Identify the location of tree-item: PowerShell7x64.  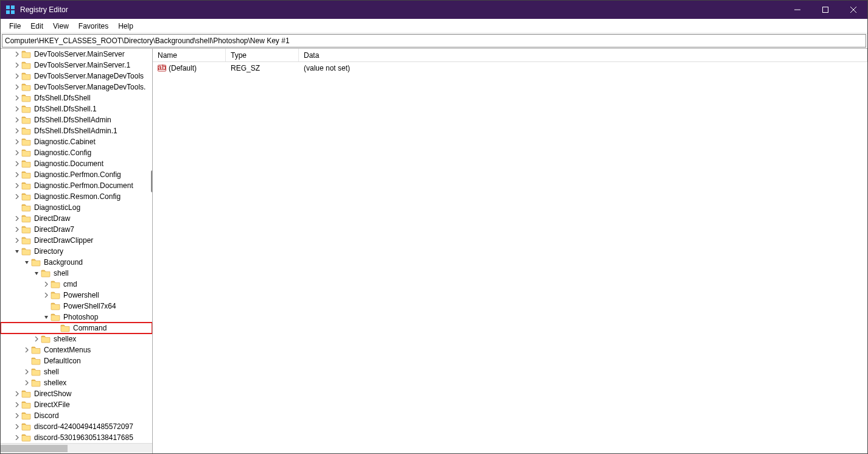
(77, 306).